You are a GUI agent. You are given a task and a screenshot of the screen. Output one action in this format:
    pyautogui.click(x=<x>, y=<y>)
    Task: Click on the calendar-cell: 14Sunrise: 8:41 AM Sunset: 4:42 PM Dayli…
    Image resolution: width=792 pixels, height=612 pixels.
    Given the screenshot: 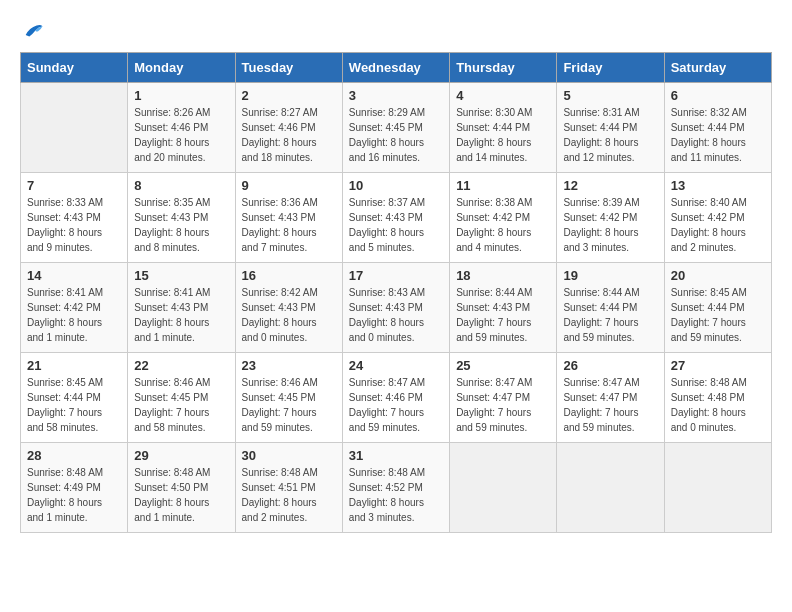 What is the action you would take?
    pyautogui.click(x=74, y=308)
    